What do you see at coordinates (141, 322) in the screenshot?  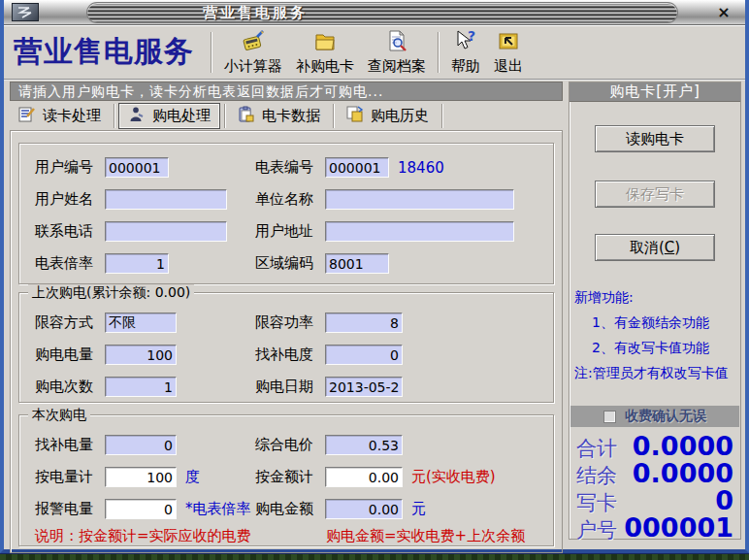 I see `limit-mode-field` at bounding box center [141, 322].